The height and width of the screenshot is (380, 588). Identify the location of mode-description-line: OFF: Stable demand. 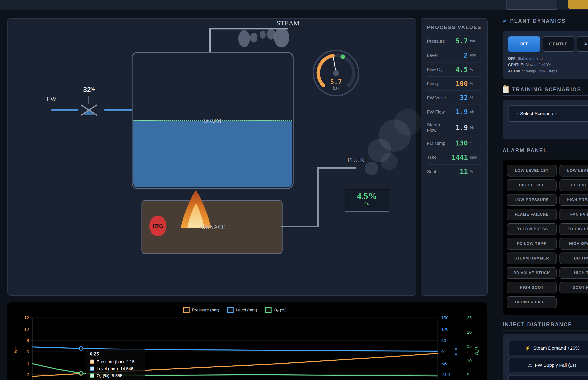
(533, 58).